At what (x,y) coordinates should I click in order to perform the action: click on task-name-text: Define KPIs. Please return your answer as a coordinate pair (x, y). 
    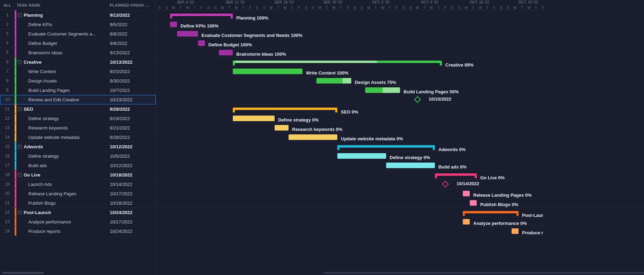
    Looking at the image, I should click on (41, 24).